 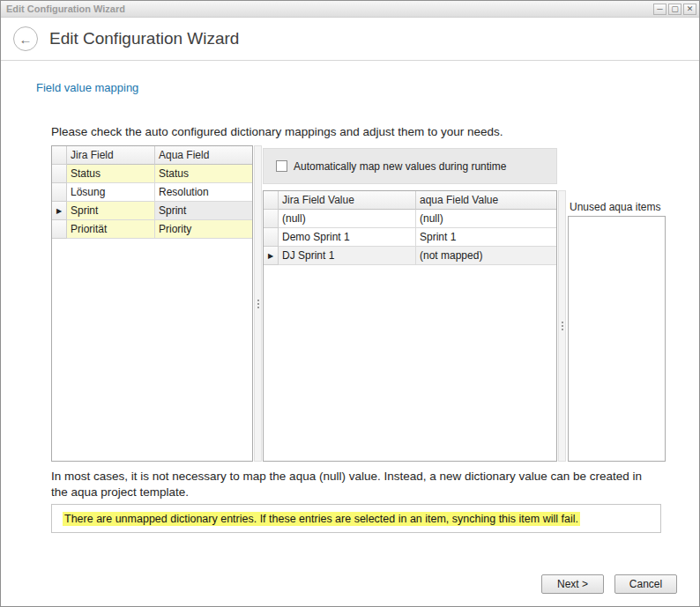 I want to click on runtime-mapping-panel: Automatically map new values during runt…, so click(x=410, y=166).